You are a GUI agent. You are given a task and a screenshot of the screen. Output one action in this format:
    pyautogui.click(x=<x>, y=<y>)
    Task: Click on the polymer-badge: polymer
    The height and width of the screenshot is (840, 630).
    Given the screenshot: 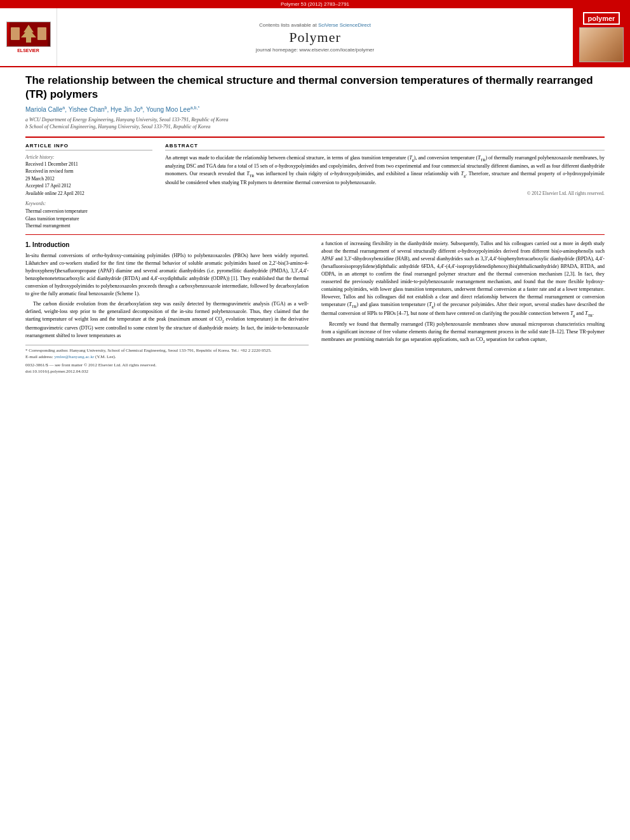 What is the action you would take?
    pyautogui.click(x=602, y=18)
    